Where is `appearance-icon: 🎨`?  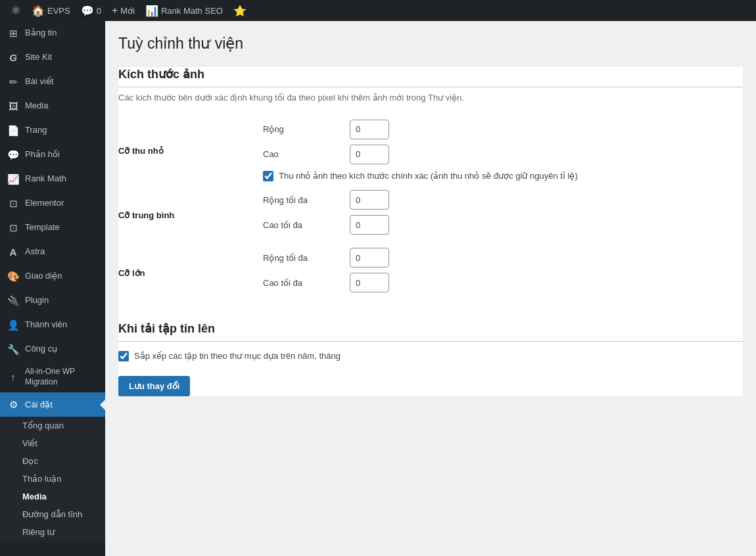
appearance-icon: 🎨 is located at coordinates (13, 276).